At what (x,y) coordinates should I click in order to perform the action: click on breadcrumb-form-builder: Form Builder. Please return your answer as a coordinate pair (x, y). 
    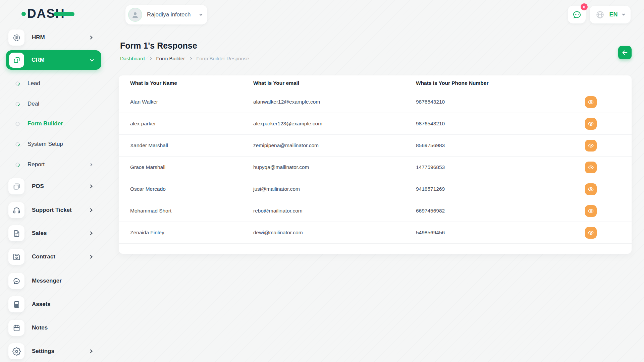
    Looking at the image, I should click on (170, 58).